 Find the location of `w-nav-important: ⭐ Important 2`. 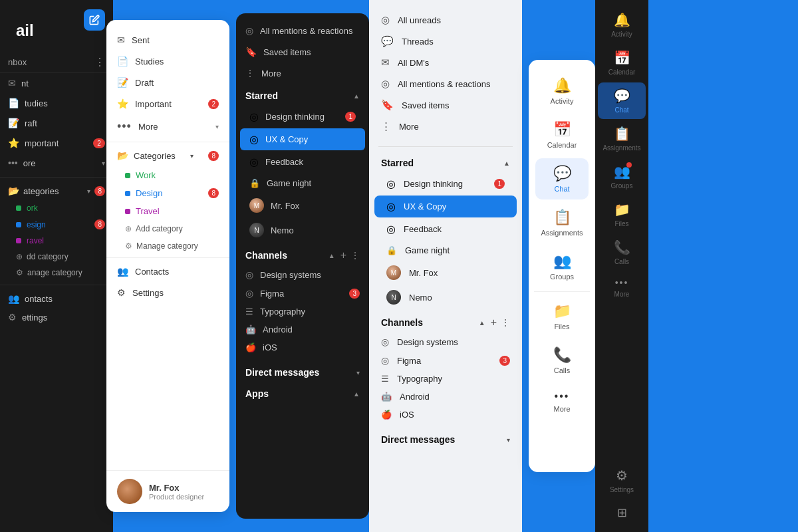

w-nav-important: ⭐ Important 2 is located at coordinates (168, 104).